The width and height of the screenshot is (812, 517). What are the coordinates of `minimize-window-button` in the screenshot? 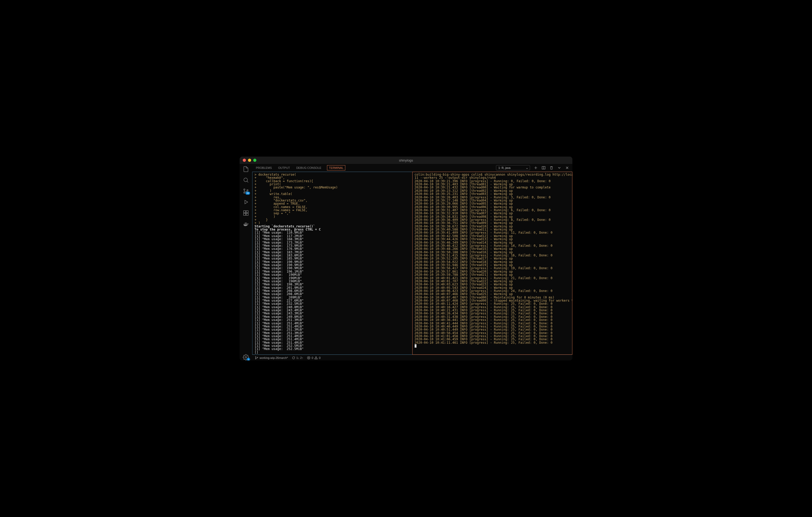 It's located at (250, 160).